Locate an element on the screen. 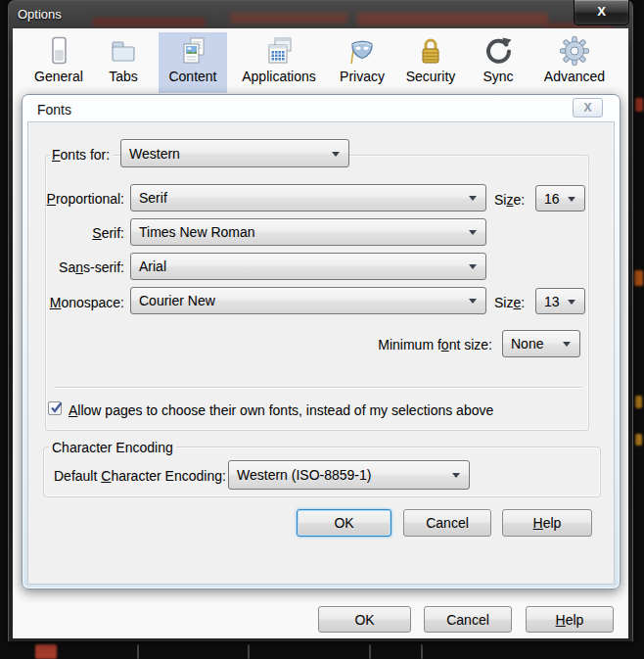 This screenshot has height=659, width=644. sans-serif-value: Arial is located at coordinates (153, 266).